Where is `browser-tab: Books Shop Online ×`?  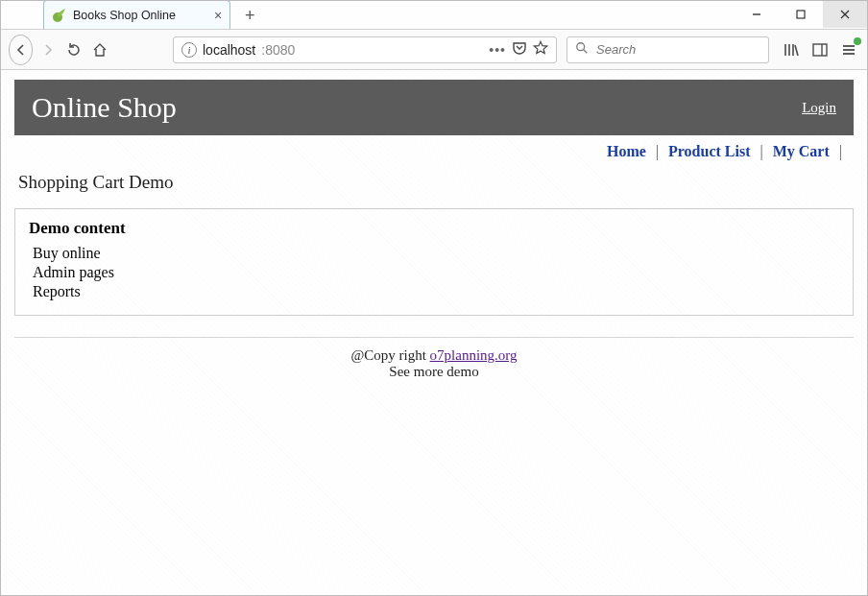
browser-tab: Books Shop Online × is located at coordinates (136, 14).